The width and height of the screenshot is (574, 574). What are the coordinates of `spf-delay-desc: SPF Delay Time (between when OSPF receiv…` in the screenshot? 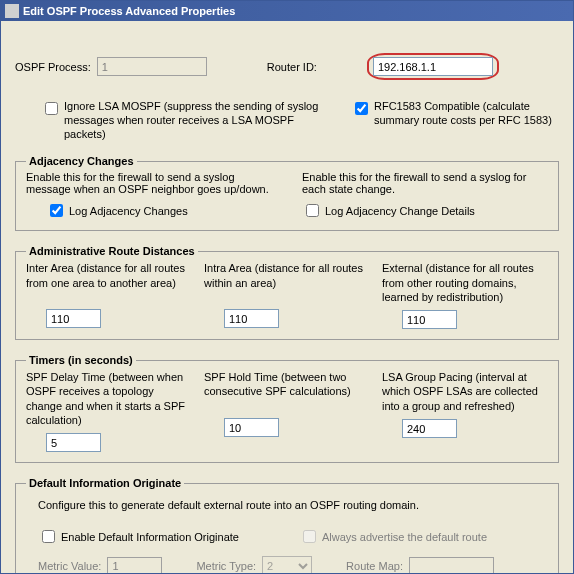 It's located at (109, 398).